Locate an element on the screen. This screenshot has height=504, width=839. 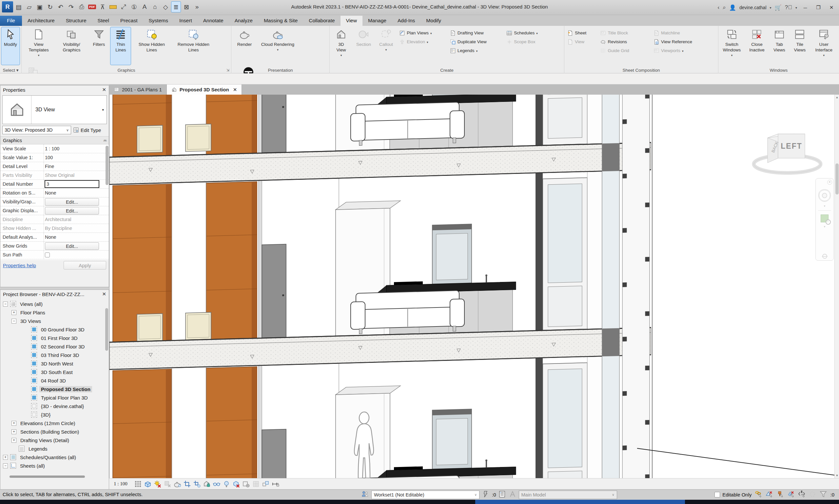
type-selector: 3D View ▾ is located at coordinates (54, 110).